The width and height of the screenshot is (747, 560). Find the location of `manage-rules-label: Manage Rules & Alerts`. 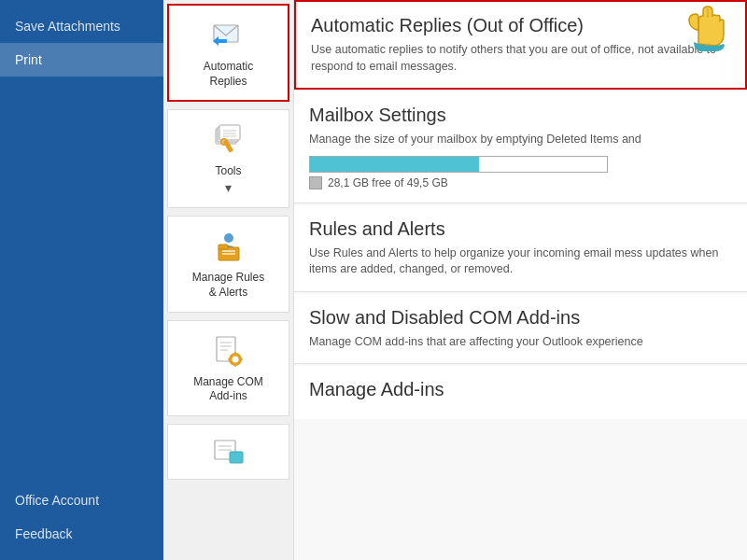

manage-rules-label: Manage Rules & Alerts is located at coordinates (228, 286).